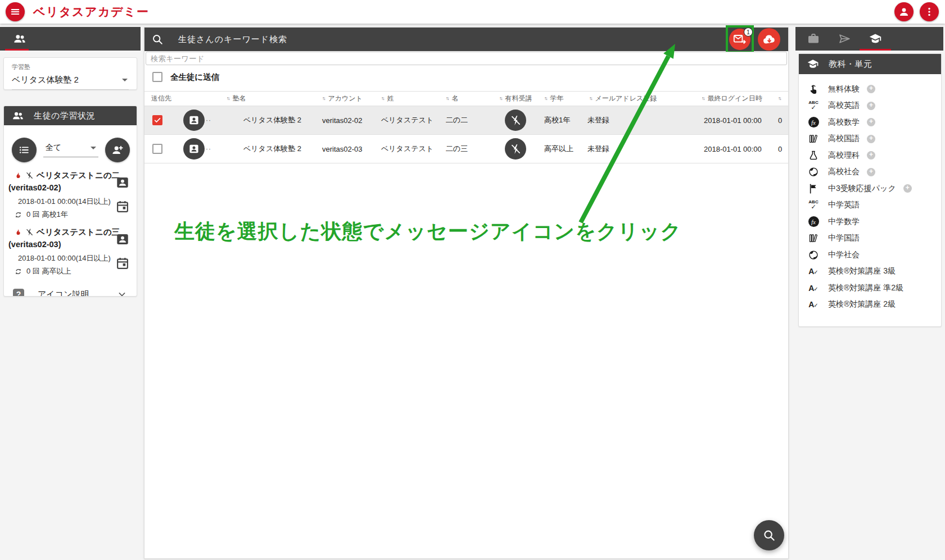 The height and width of the screenshot is (560, 945). Describe the element at coordinates (862, 271) in the screenshot. I see `subject-label: 英検®対策講座 3級` at that location.